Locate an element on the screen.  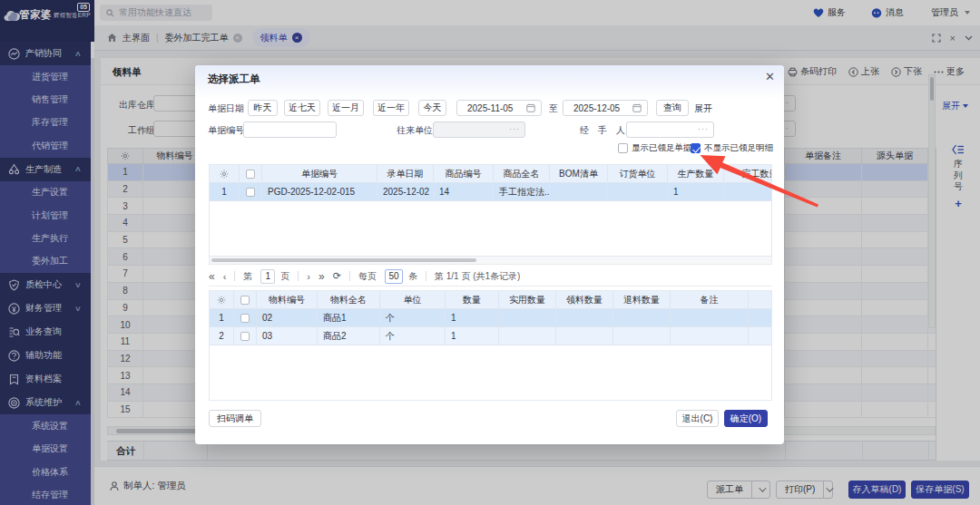
cell: 14 is located at coordinates (464, 192).